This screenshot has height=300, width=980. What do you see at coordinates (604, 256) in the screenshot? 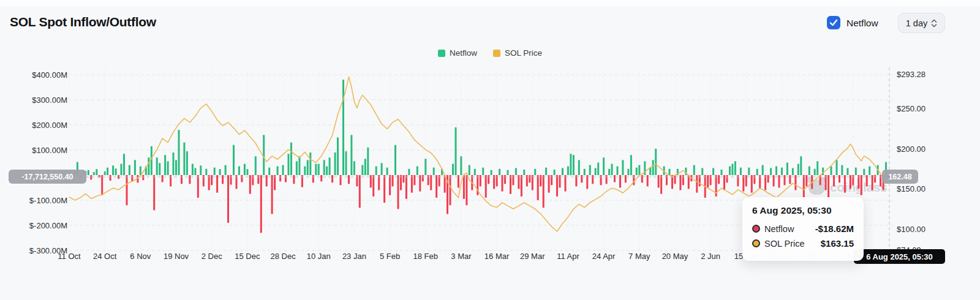
I see `svg-text: 24 Apr` at bounding box center [604, 256].